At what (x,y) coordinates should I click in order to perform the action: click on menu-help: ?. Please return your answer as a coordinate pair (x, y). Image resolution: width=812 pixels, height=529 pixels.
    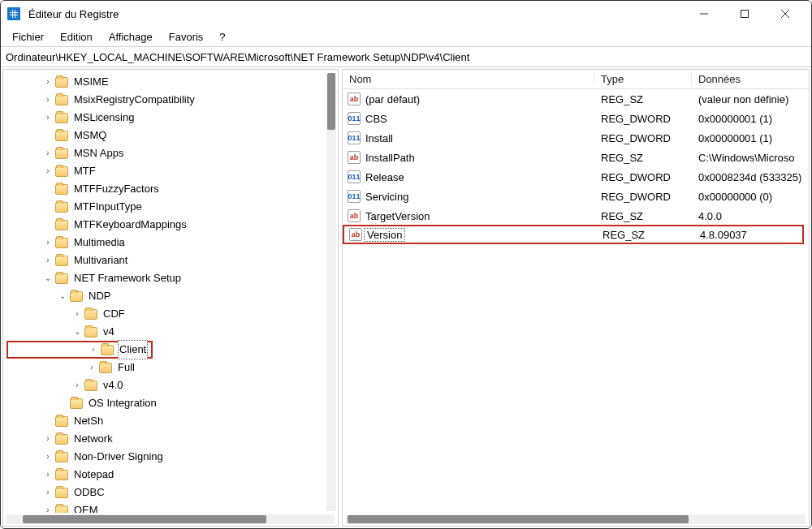
    Looking at the image, I should click on (222, 37).